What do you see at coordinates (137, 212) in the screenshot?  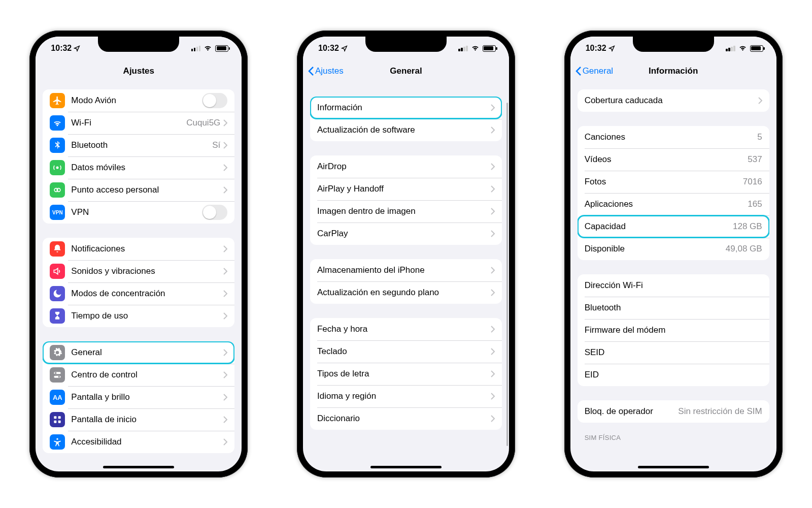 I see `row-label: VPN` at bounding box center [137, 212].